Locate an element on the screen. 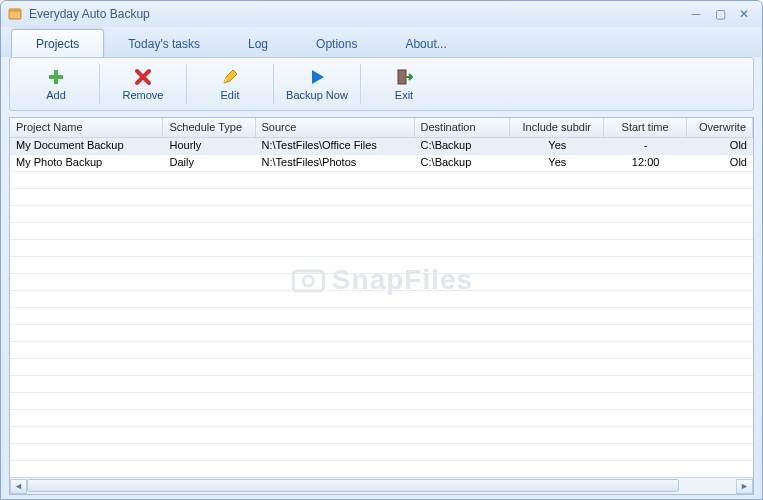 The height and width of the screenshot is (500, 763). cell: Daily is located at coordinates (209, 163).